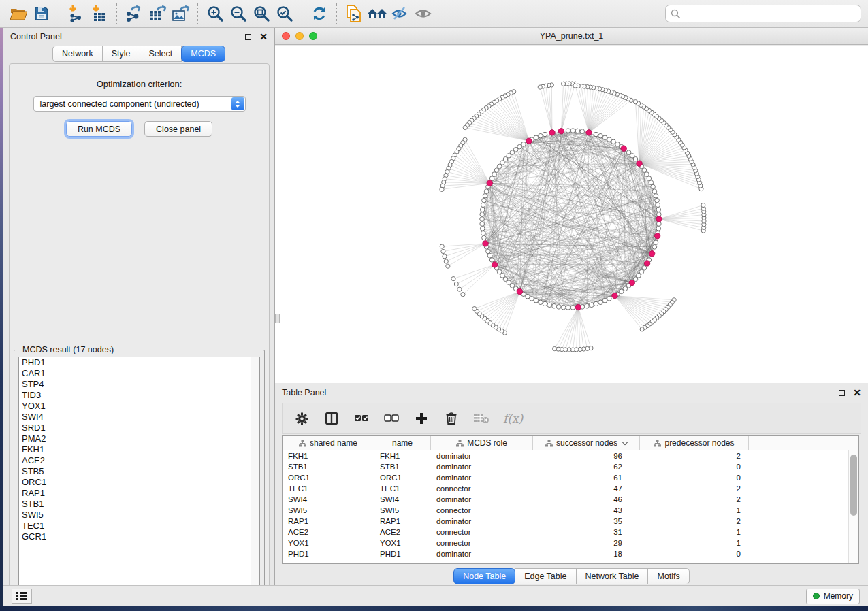 Image resolution: width=868 pixels, height=611 pixels. What do you see at coordinates (139, 417) in the screenshot?
I see `mcds-result-item: SWI4` at bounding box center [139, 417].